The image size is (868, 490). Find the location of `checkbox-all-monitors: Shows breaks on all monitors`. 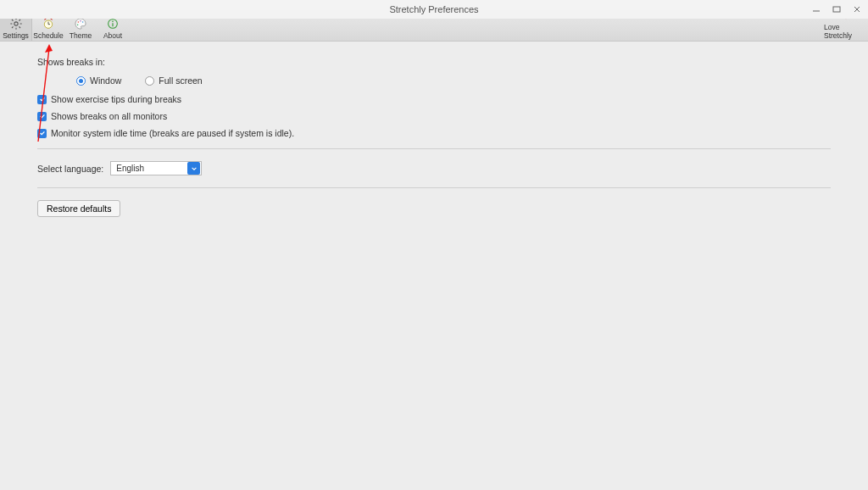

checkbox-all-monitors: Shows breaks on all monitors is located at coordinates (434, 116).